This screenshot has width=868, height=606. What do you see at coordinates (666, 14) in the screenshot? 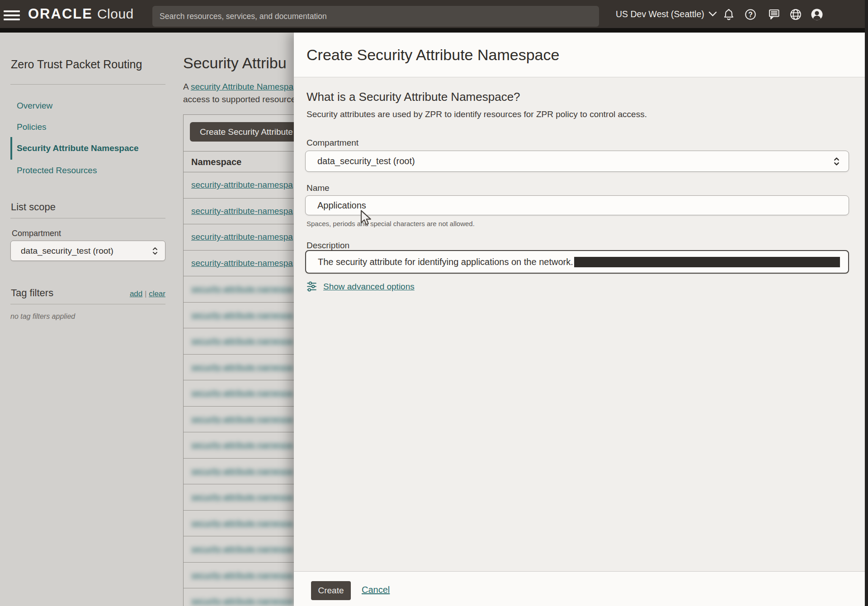
I see `region-selector: US Dev West (Seattle)` at bounding box center [666, 14].